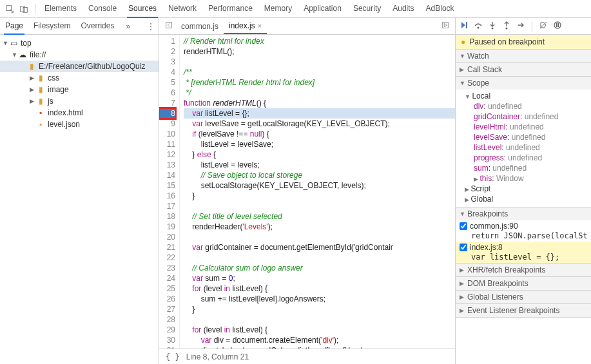 The width and height of the screenshot is (591, 364). I want to click on editor-tabs: common.jsindex.js ×, so click(307, 26).